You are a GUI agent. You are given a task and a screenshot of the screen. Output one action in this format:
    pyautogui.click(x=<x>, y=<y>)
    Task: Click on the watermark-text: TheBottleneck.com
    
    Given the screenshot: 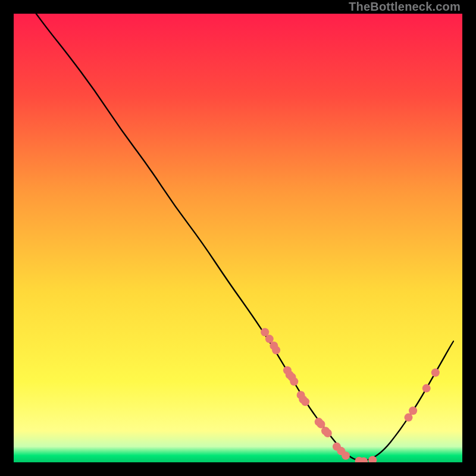 What is the action you would take?
    pyautogui.click(x=405, y=7)
    